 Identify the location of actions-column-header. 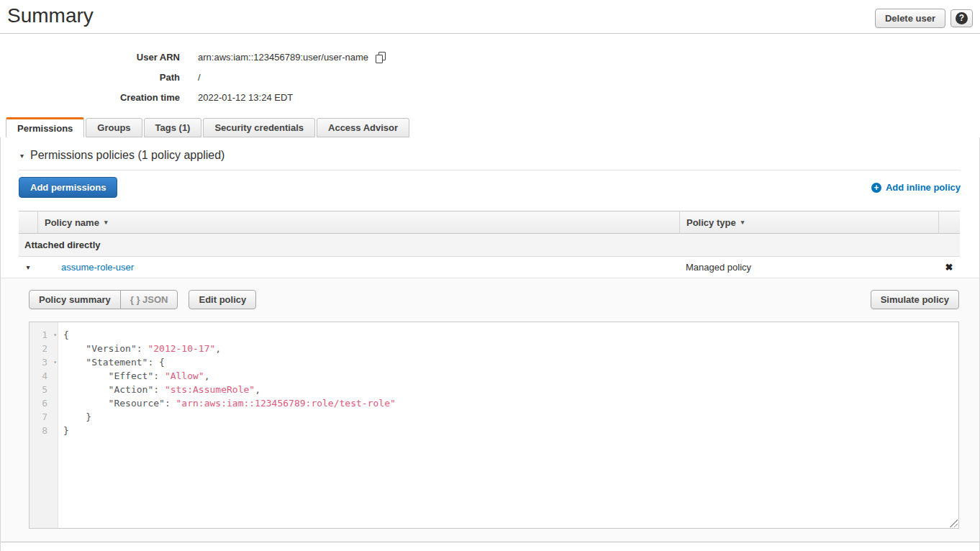
(949, 222).